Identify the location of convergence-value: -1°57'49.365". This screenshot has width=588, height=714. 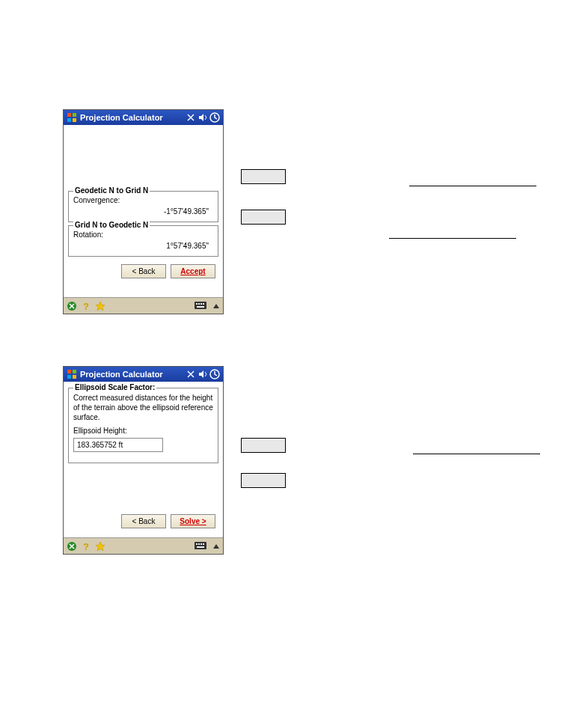
(144, 211).